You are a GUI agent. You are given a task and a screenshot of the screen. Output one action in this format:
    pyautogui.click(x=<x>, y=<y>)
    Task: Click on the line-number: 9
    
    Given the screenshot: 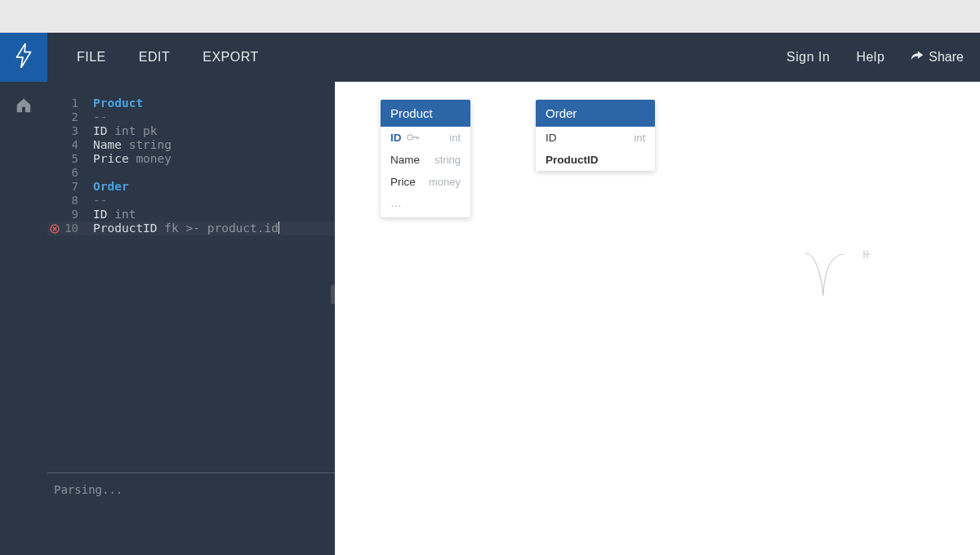 What is the action you would take?
    pyautogui.click(x=70, y=214)
    